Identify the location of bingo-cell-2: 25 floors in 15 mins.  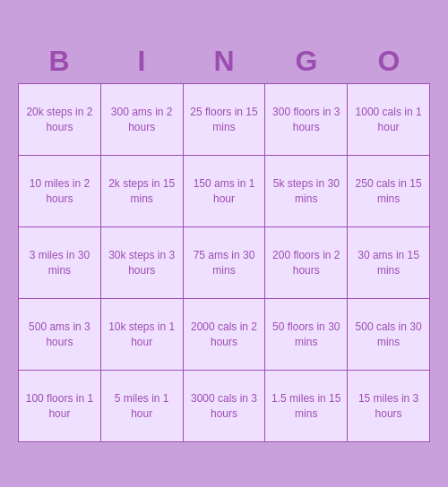
(225, 120).